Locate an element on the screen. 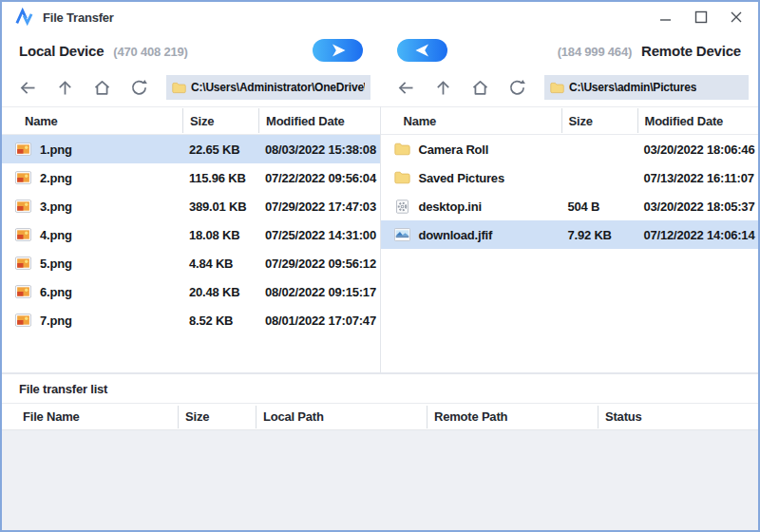  maximize-button is located at coordinates (701, 17).